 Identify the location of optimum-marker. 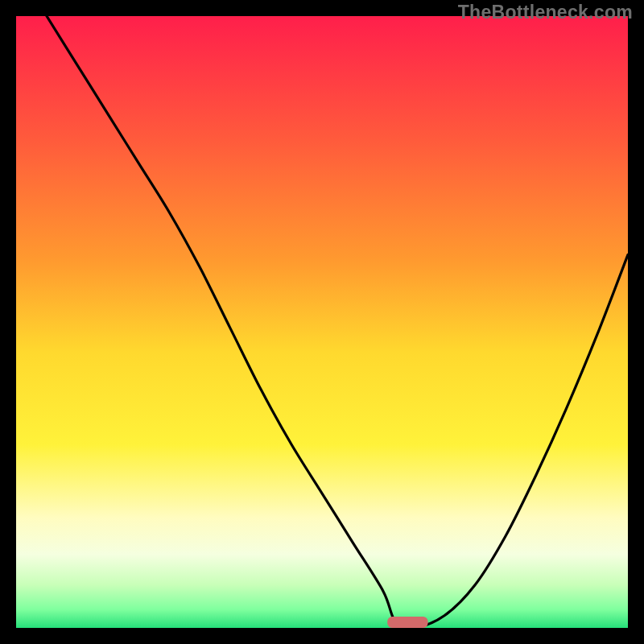
(407, 622).